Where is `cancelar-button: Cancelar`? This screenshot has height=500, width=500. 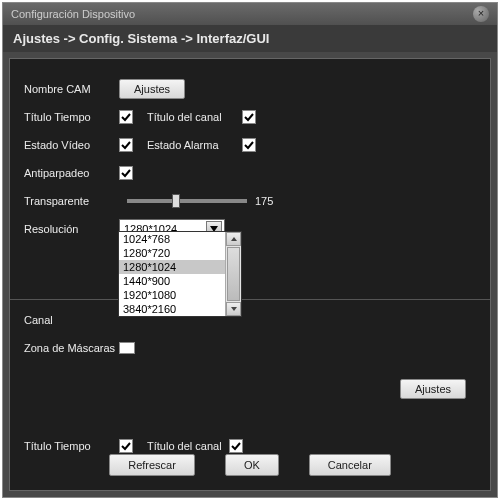 cancelar-button: Cancelar is located at coordinates (350, 465).